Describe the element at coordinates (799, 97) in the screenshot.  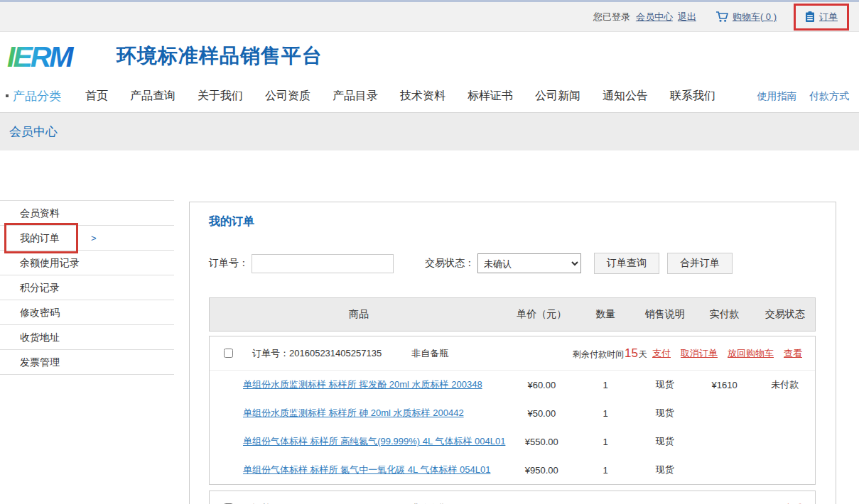
I see `nav-right-links: 使用指南 付款方式` at that location.